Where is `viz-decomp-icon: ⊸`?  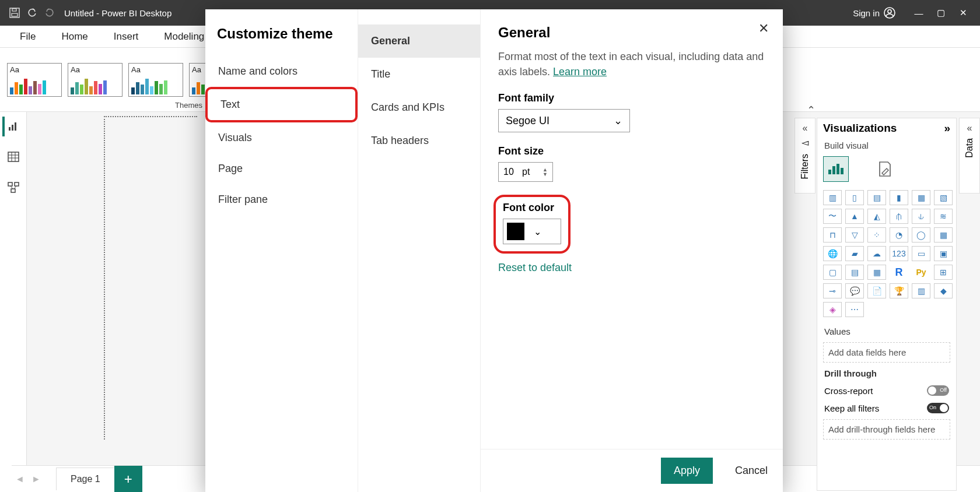 viz-decomp-icon: ⊸ is located at coordinates (832, 291).